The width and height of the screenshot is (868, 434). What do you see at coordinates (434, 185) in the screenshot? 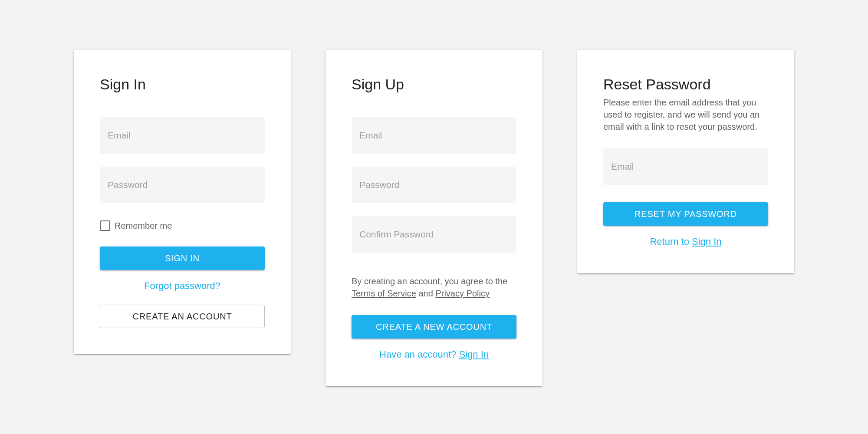
I see `signup-password-input` at bounding box center [434, 185].